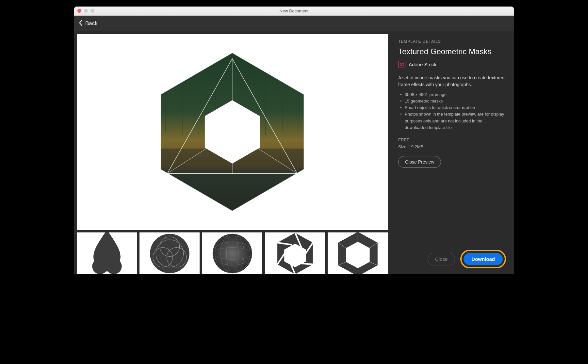 The image size is (588, 364). I want to click on feature-item: 15 geometric masks, so click(453, 101).